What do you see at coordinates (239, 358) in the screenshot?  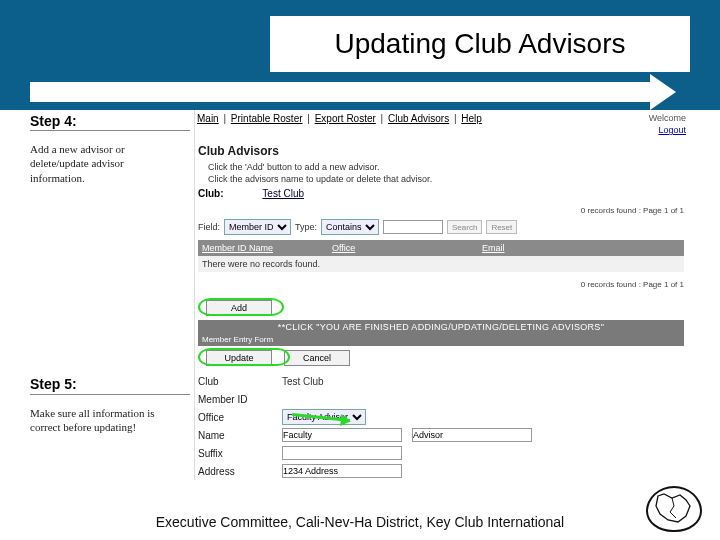 I see `update-button: Update` at bounding box center [239, 358].